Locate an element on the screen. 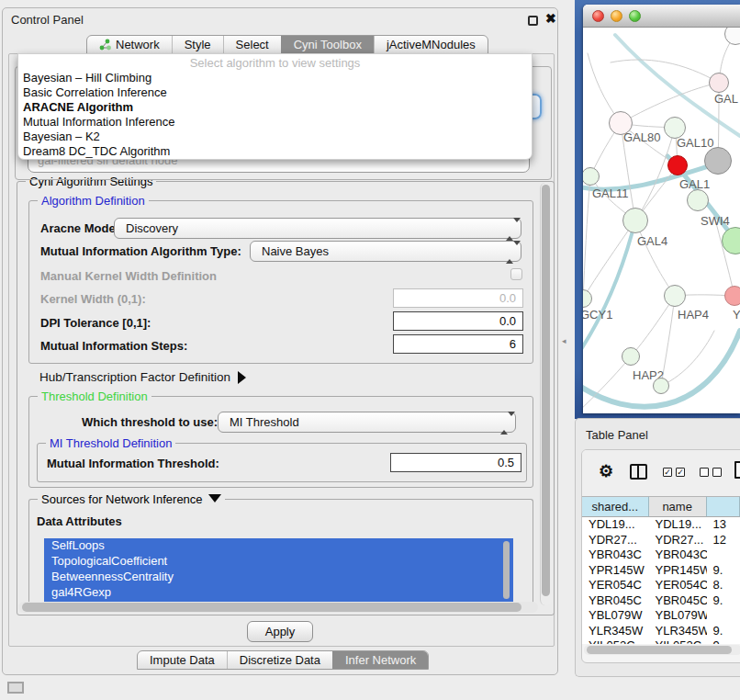  table-cell: YLR345W is located at coordinates (615, 632).